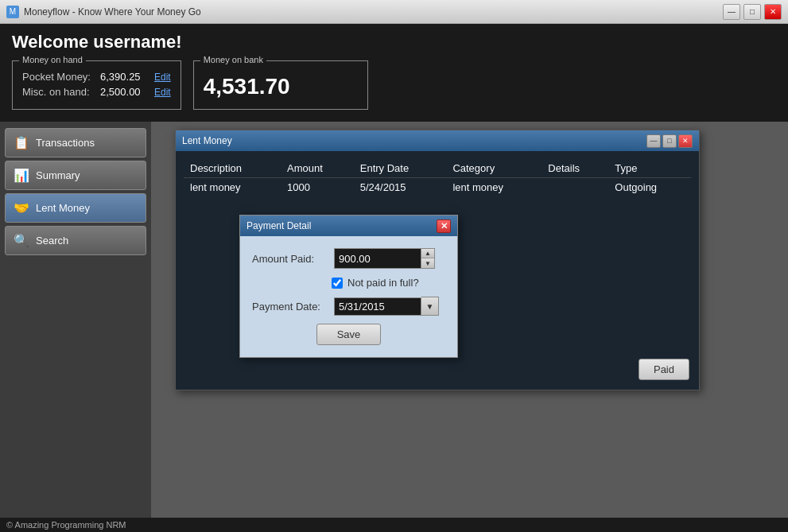 The height and width of the screenshot is (532, 788). Describe the element at coordinates (685, 142) in the screenshot. I see `lent-close-button: ✕` at that location.